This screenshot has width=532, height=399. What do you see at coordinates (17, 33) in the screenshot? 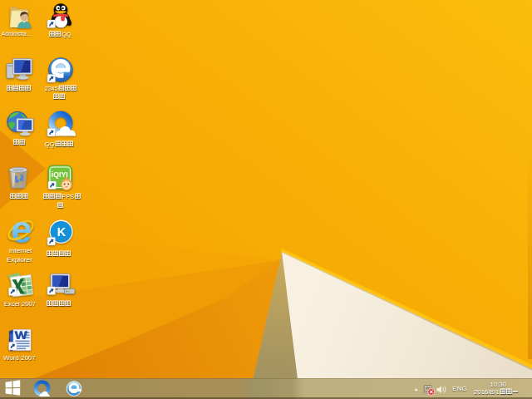
I see `svg-text: Administra...` at bounding box center [17, 33].